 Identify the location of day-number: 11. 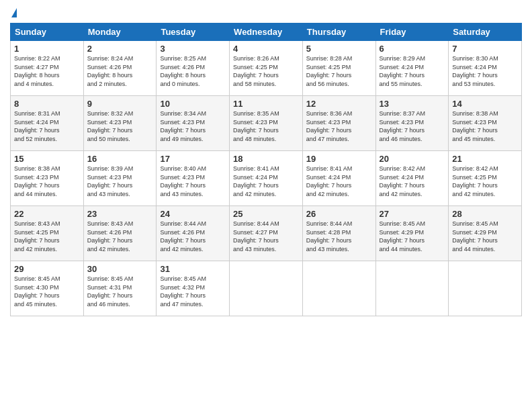
(266, 103).